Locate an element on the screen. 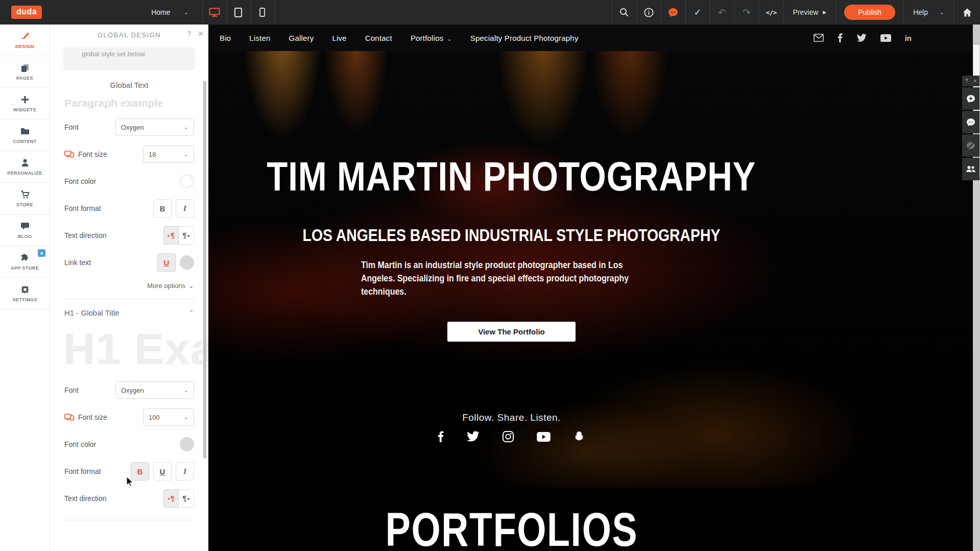 Image resolution: width=980 pixels, height=551 pixels. panel-header: GLOBAL DESIGN ? × is located at coordinates (129, 35).